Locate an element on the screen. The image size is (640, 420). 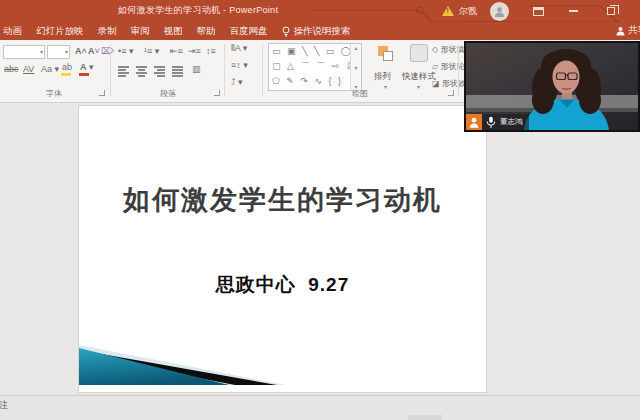
minimize-button is located at coordinates (573, 11).